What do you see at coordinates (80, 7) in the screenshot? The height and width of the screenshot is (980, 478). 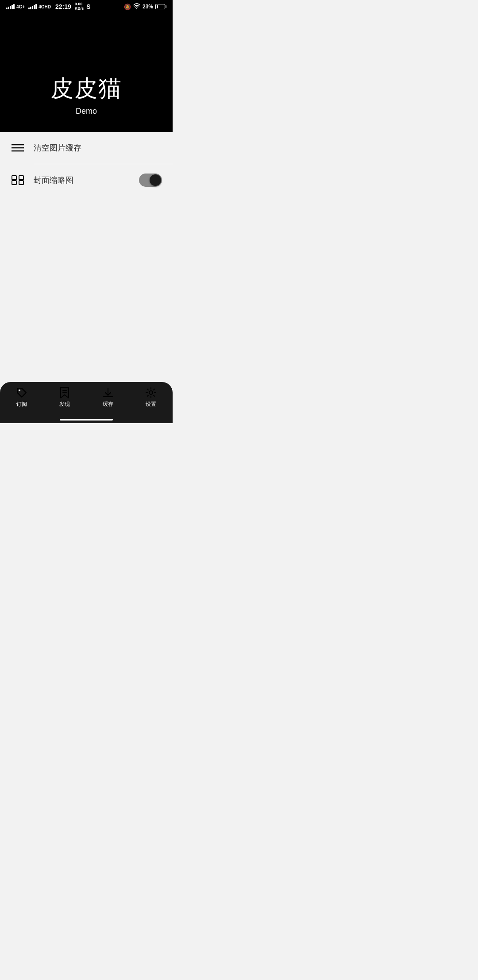 I see `speed-label: 0.00KB/s` at bounding box center [80, 7].